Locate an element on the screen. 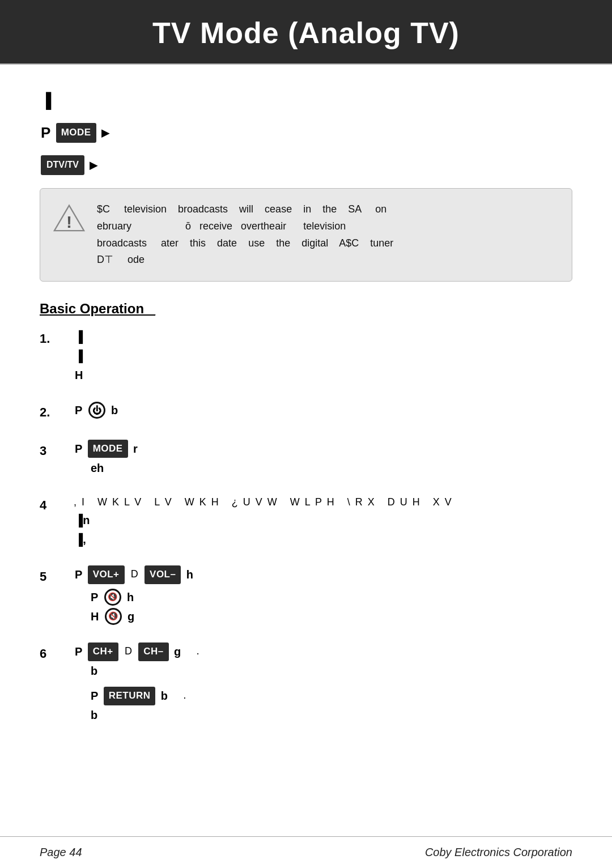  item-num-4: 4 is located at coordinates (57, 504).